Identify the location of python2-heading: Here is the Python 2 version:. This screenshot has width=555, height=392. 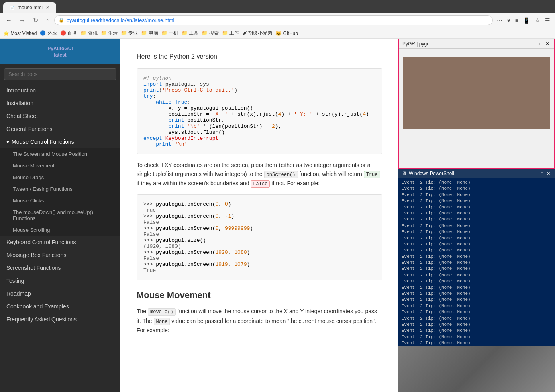
(259, 57).